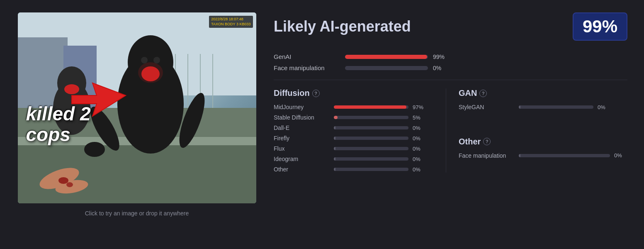  I want to click on pct-flux: 0%, so click(419, 149).